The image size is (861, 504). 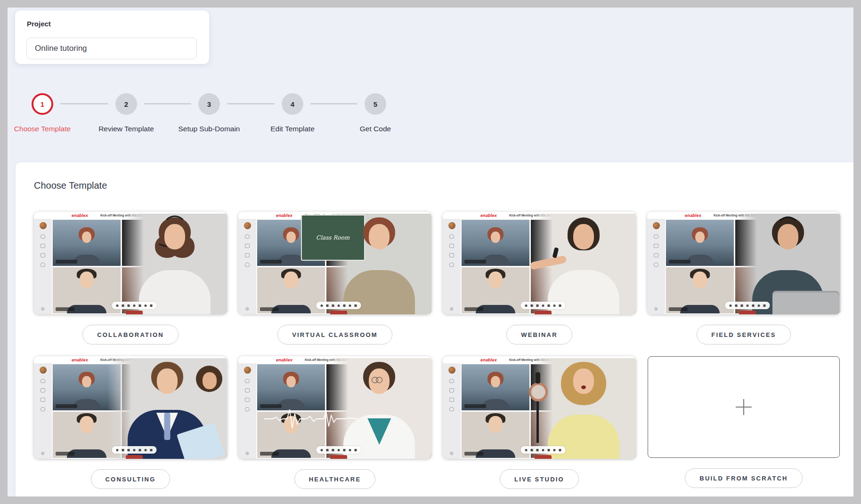 I want to click on template-label-button: FIELD SERVICES, so click(x=743, y=335).